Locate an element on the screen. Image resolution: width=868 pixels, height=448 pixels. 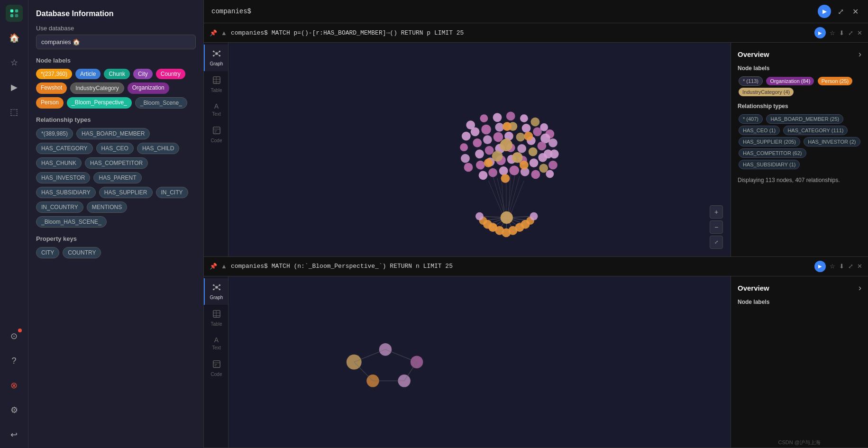
prop-city: CITY is located at coordinates (47, 253).